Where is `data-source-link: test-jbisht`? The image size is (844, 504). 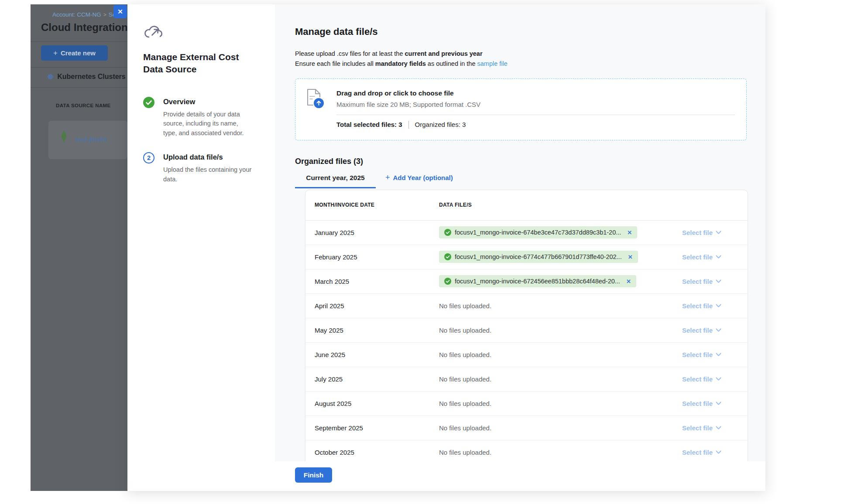
data-source-link: test-jbisht is located at coordinates (91, 140).